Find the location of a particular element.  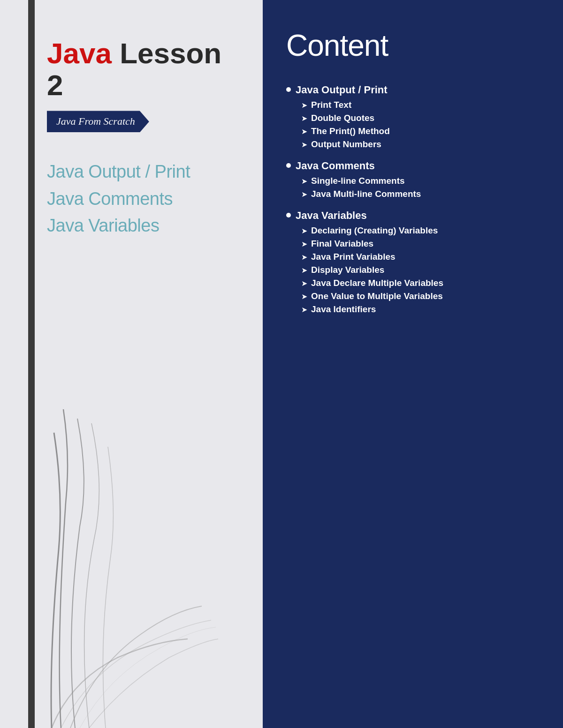

sub-list-item: ➤Output Numbers is located at coordinates (420, 144).